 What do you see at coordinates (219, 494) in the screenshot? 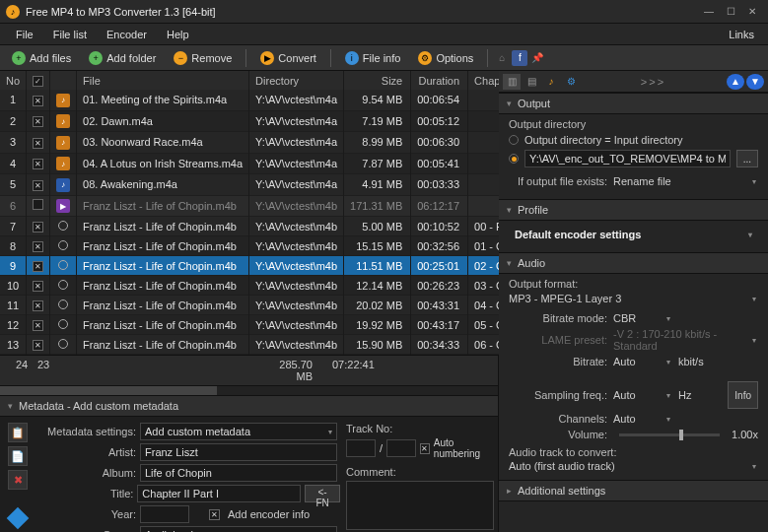
I see `title-input` at bounding box center [219, 494].